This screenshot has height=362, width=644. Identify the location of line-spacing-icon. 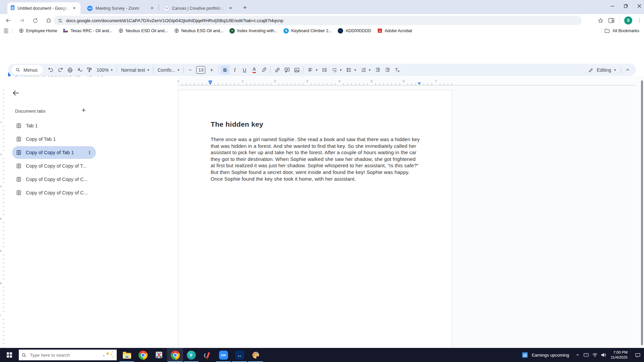
(325, 70).